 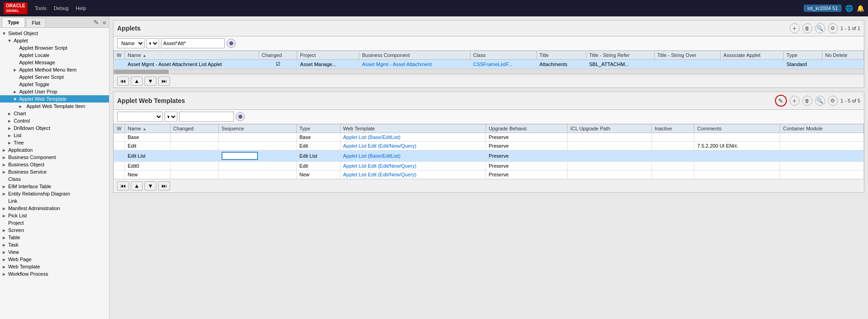 I want to click on sidebar-edit-btn: ✎, so click(x=96, y=22).